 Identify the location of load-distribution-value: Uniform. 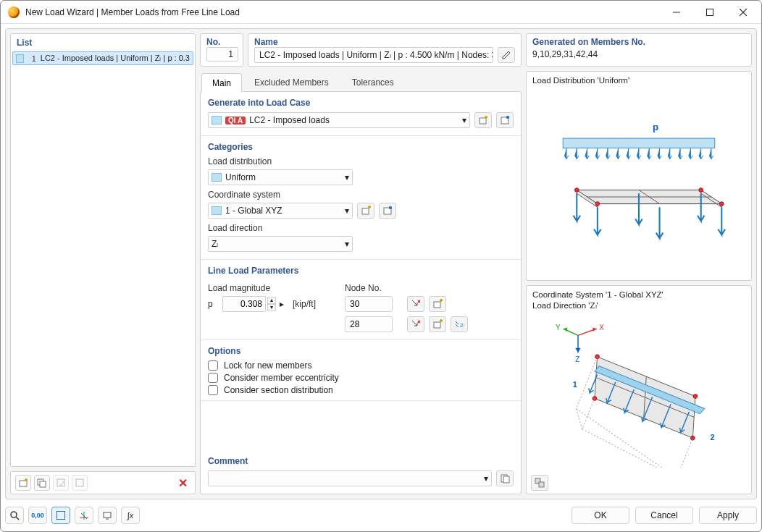
(284, 177).